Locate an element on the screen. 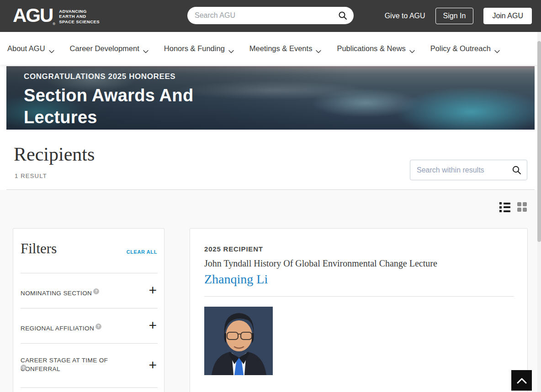  hero-kicker: CONGRATULATIONS 2025 HONOREES is located at coordinates (100, 77).